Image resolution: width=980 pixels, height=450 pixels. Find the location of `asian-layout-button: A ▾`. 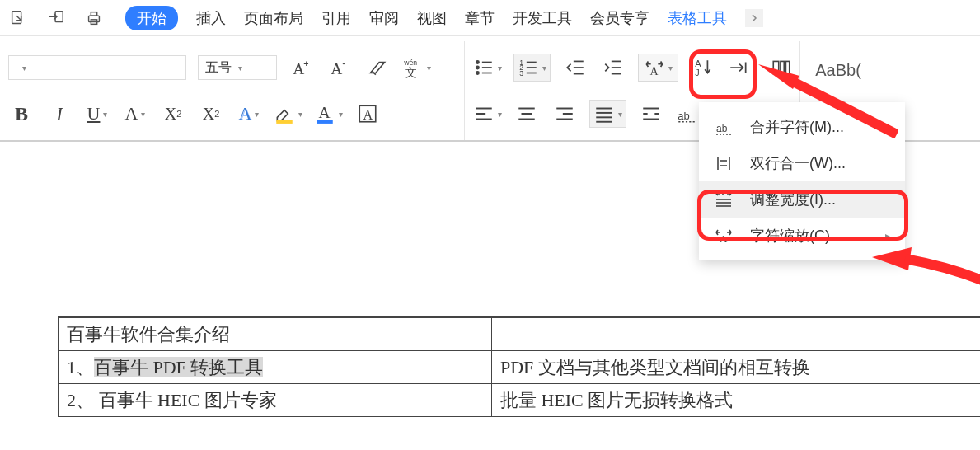

asian-layout-button: A ▾ is located at coordinates (658, 68).